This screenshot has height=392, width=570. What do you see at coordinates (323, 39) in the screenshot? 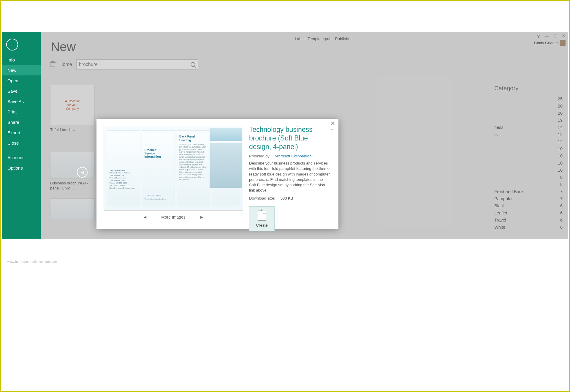
I see `titlebar: Labels Template.pub - Publisher ? — ❐ ✕ …` at bounding box center [323, 39].